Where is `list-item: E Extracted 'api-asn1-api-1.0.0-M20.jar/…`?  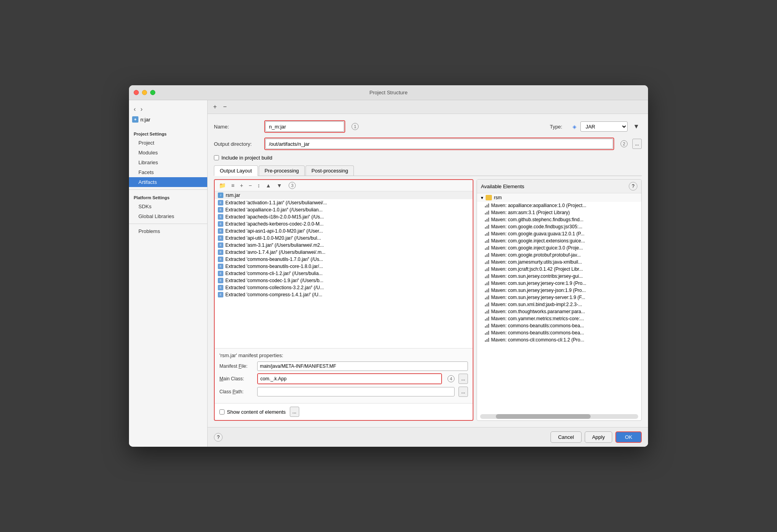
list-item: E Extracted 'api-asn1-api-1.0.0-M20.jar/… is located at coordinates (344, 231).